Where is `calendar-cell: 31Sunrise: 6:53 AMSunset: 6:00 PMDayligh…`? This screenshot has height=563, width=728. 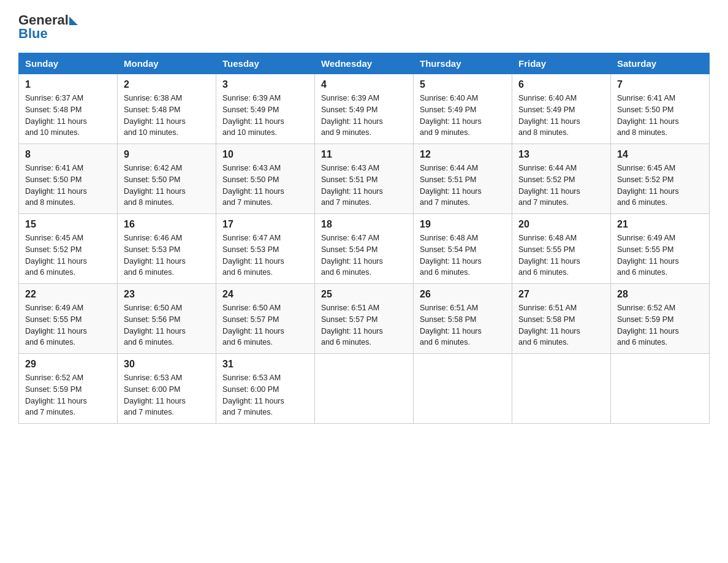 calendar-cell: 31Sunrise: 6:53 AMSunset: 6:00 PMDayligh… is located at coordinates (266, 389).